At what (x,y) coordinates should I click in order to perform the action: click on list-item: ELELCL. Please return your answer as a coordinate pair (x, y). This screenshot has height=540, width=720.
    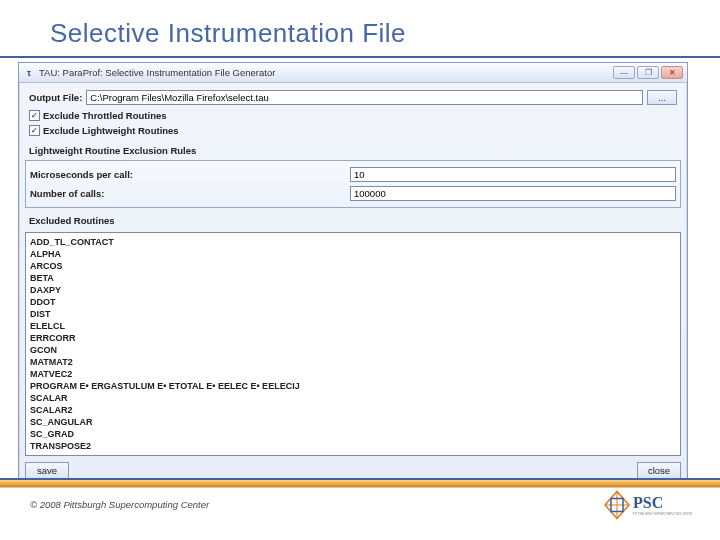
    Looking at the image, I should click on (353, 326).